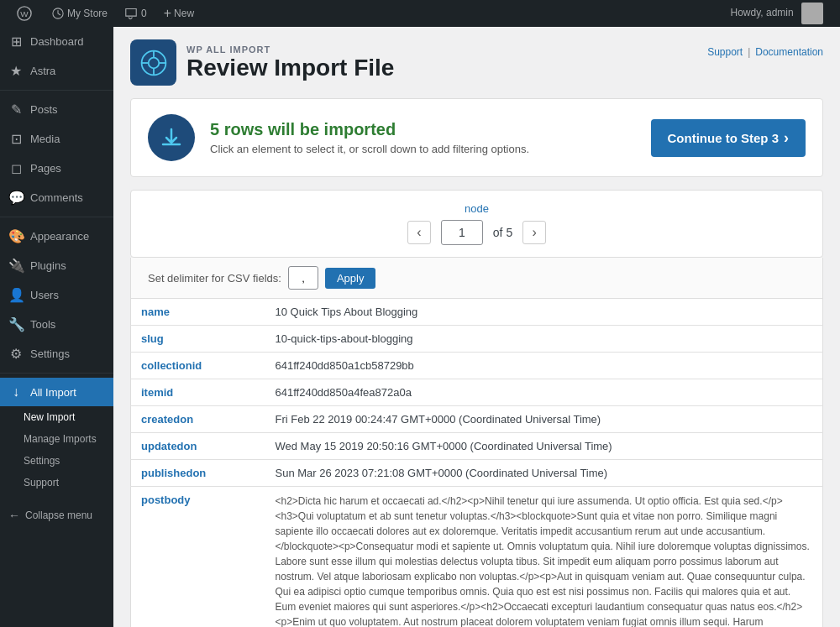 Image resolution: width=840 pixels, height=627 pixels. Describe the element at coordinates (291, 68) in the screenshot. I see `plugin-title: Review Import File` at that location.